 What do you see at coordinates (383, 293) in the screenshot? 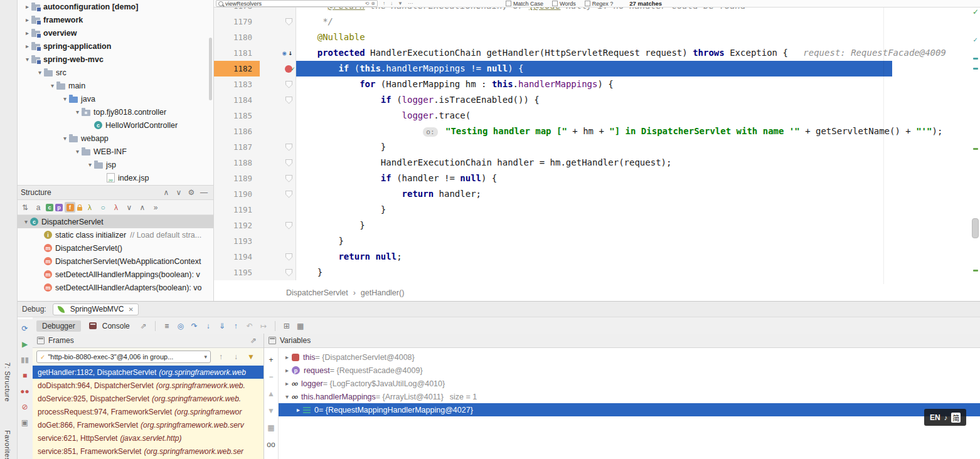
I see `breadcrumb-method: getHandler()` at bounding box center [383, 293].